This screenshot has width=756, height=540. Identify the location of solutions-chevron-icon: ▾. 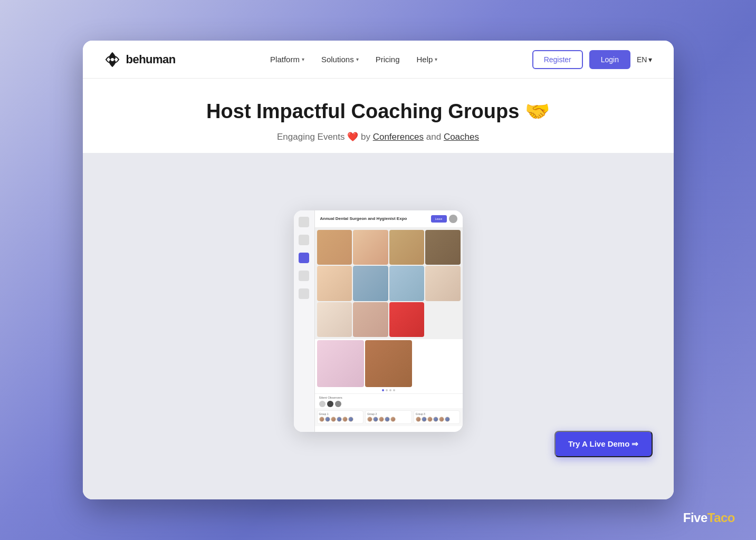
(358, 59).